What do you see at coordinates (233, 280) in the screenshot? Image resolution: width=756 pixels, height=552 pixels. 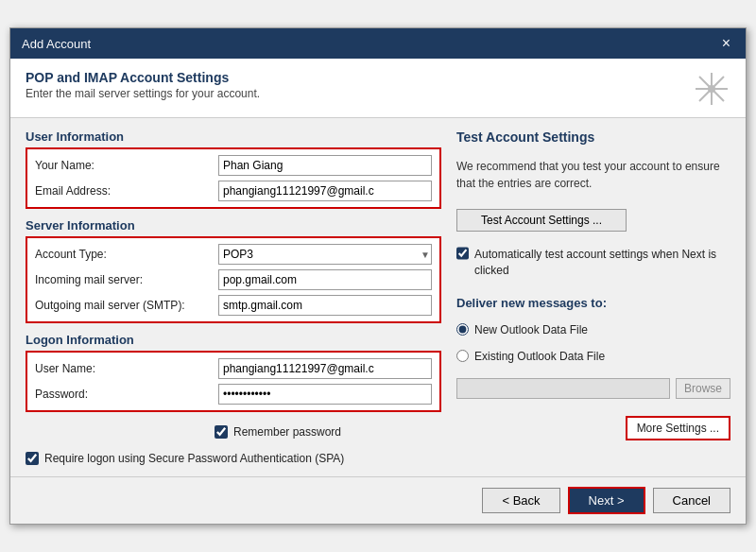 I see `server-info-bordered: Account Type: POP3 IMAP ▼ Incoming mail …` at bounding box center [233, 280].